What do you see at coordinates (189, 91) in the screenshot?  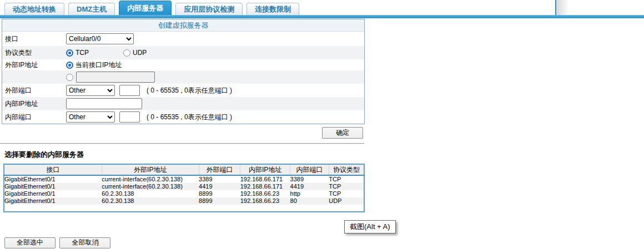 I see `external-port-hint: ( 0 - 65535 , 0表示任意端口 )` at bounding box center [189, 91].